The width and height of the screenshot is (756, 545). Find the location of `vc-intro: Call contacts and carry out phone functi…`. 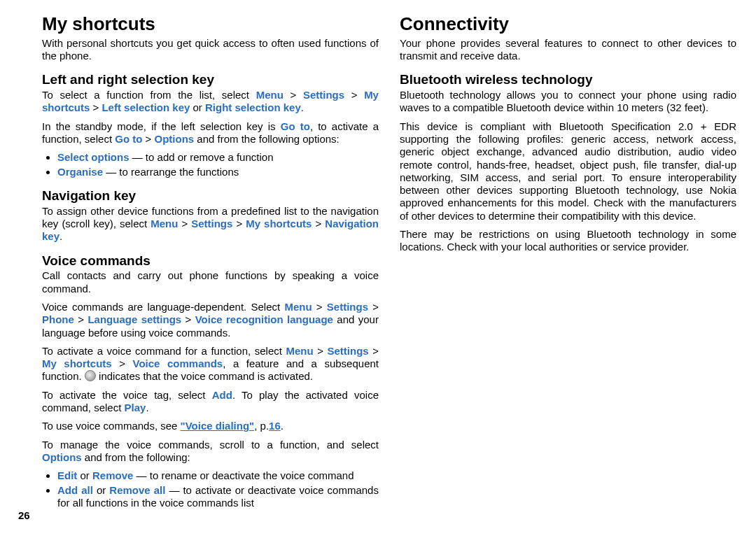

vc-intro: Call contacts and carry out phone functi… is located at coordinates (210, 283).